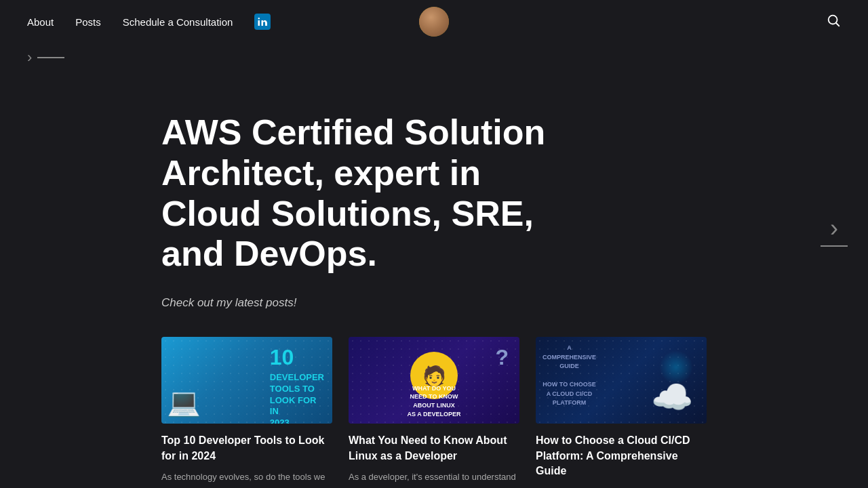 The height and width of the screenshot is (488, 868). I want to click on card1-text: 10 DEVELOPERTOOLS TOLOOK FORIN2023, so click(297, 384).